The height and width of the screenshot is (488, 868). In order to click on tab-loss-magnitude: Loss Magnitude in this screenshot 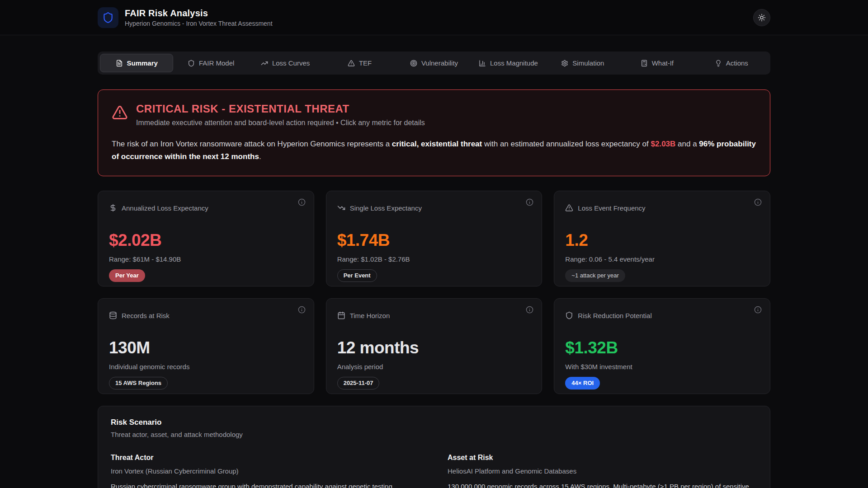, I will do `click(508, 63)`.